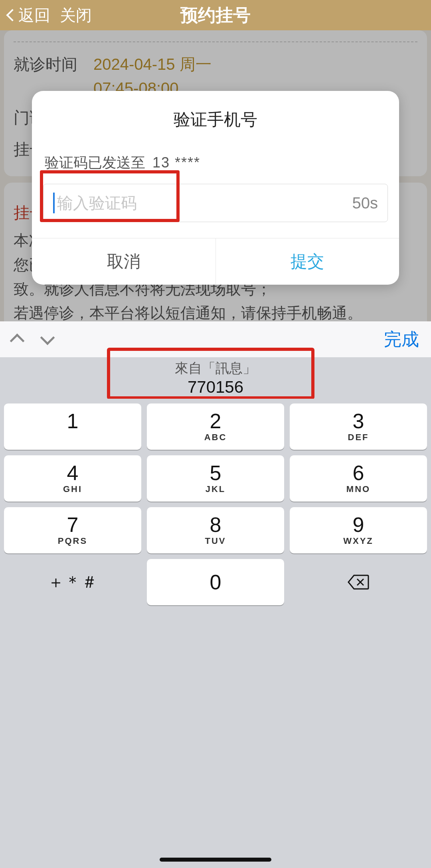 The width and height of the screenshot is (431, 868). I want to click on keyboard-suggestion-row: 來自「訊息」 770156, so click(216, 378).